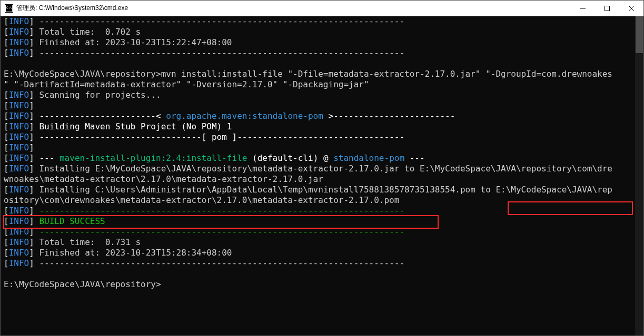 The width and height of the screenshot is (644, 336). Describe the element at coordinates (72, 221) in the screenshot. I see `build-success: BUILD SUCCESS` at that location.